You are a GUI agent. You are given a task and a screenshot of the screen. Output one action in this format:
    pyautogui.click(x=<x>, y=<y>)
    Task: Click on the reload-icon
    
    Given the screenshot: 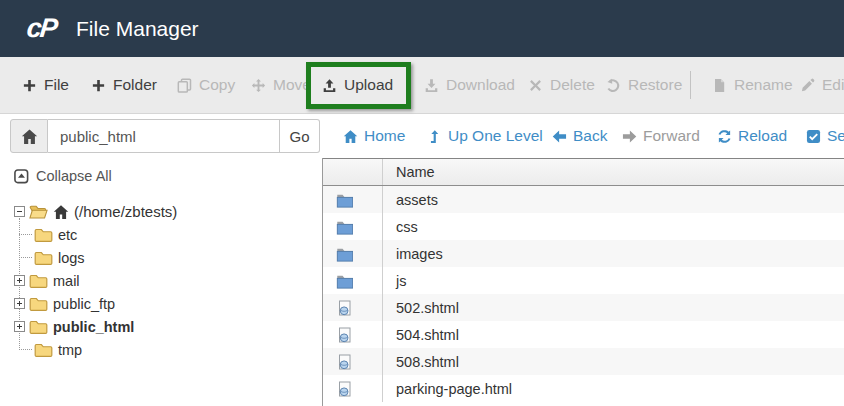 What is the action you would take?
    pyautogui.click(x=724, y=136)
    